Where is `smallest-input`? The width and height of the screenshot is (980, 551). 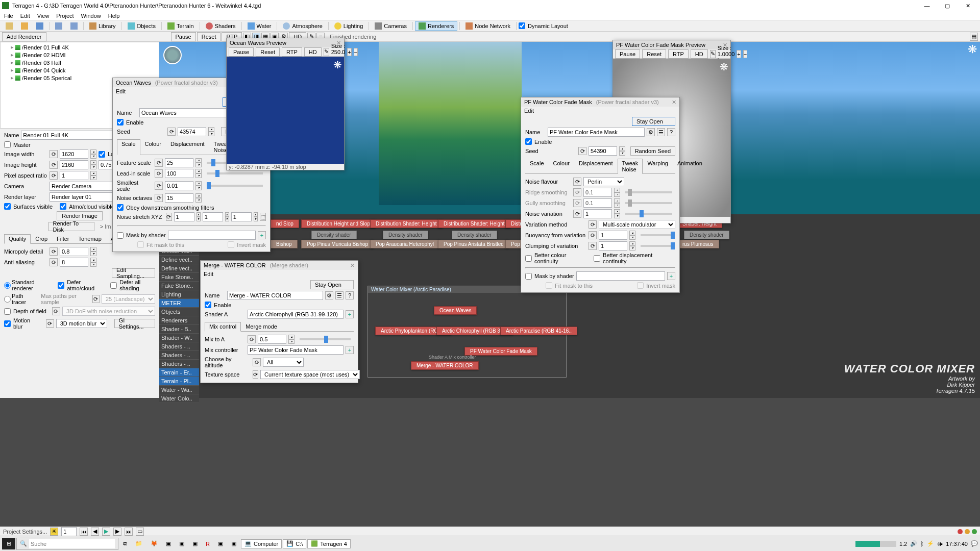
smallest-input is located at coordinates (179, 186).